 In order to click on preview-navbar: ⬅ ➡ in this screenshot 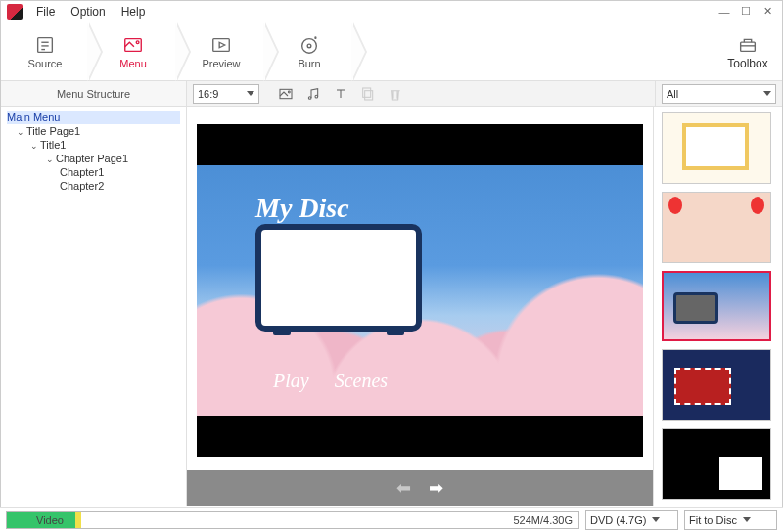, I will do `click(420, 488)`.